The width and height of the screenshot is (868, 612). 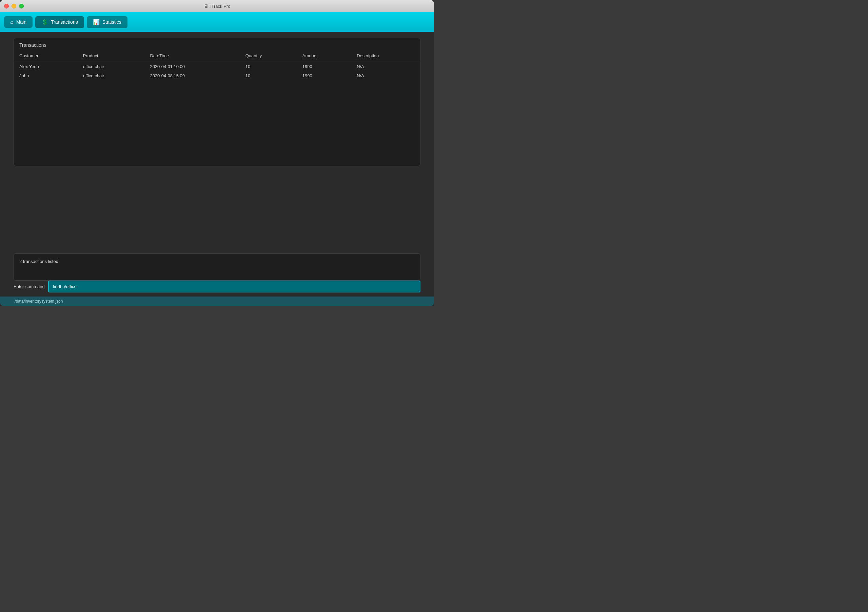 What do you see at coordinates (217, 301) in the screenshot?
I see `status-bar: ./data/inventorysystem.json` at bounding box center [217, 301].